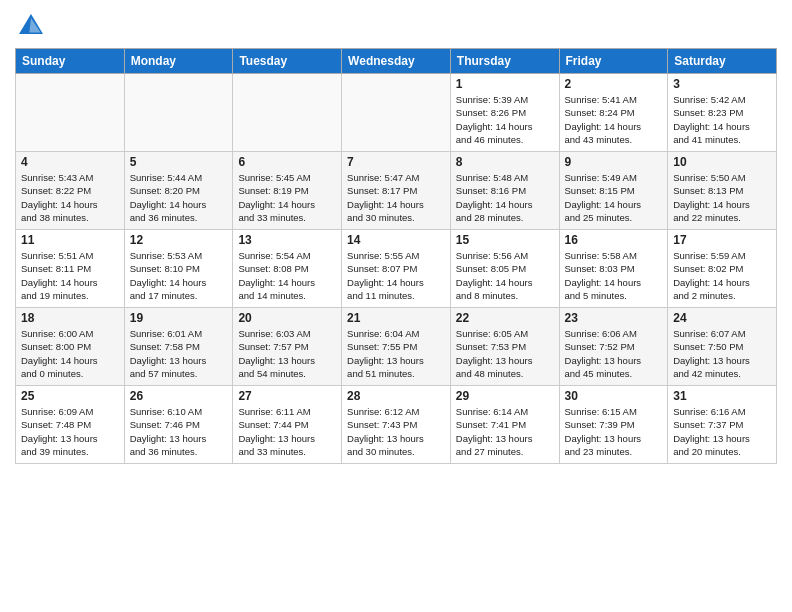 The image size is (792, 612). Describe the element at coordinates (33, 26) in the screenshot. I see `logo` at that location.